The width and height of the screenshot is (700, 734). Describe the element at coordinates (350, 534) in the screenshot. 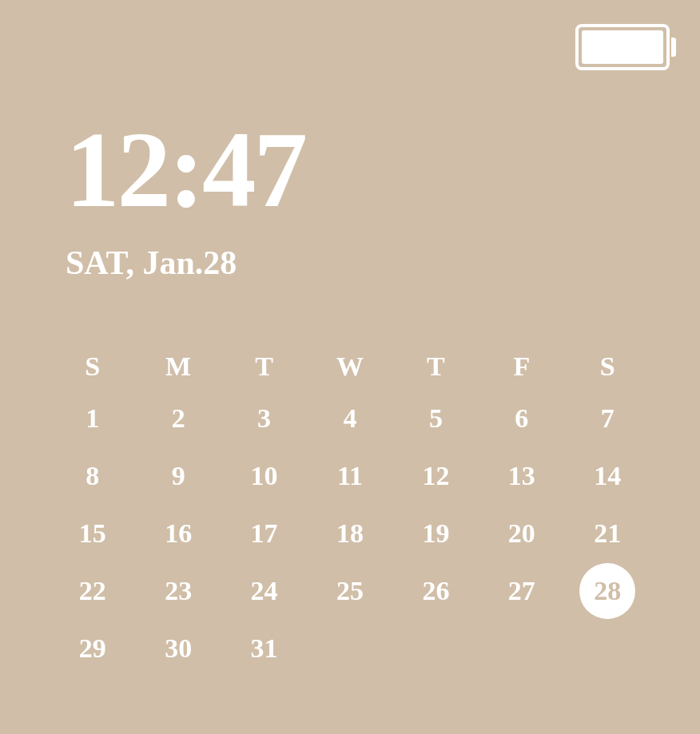

I see `calendar-cell: 18` at that location.